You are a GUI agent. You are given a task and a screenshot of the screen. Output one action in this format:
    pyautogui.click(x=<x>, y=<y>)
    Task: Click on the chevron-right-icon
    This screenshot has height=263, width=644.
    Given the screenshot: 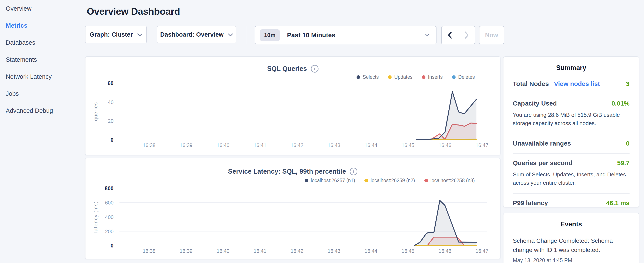 What is the action you would take?
    pyautogui.click(x=466, y=35)
    